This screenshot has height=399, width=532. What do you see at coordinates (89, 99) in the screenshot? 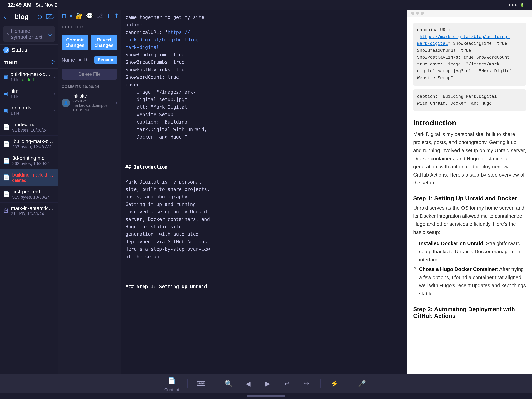
I see `commits-section: COMMITS 10/28/24 👤 init site 92506c5 mar…` at bounding box center [89, 99].